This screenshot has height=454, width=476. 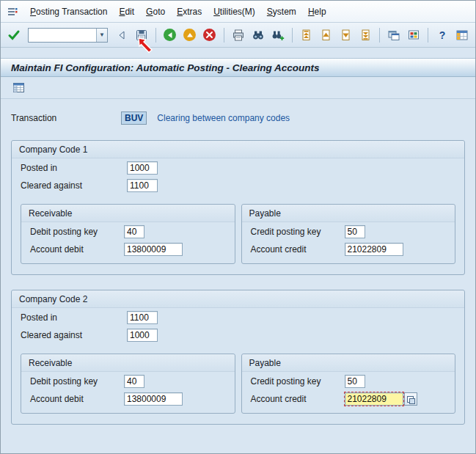 I want to click on menu-extras: Extras, so click(x=189, y=12).